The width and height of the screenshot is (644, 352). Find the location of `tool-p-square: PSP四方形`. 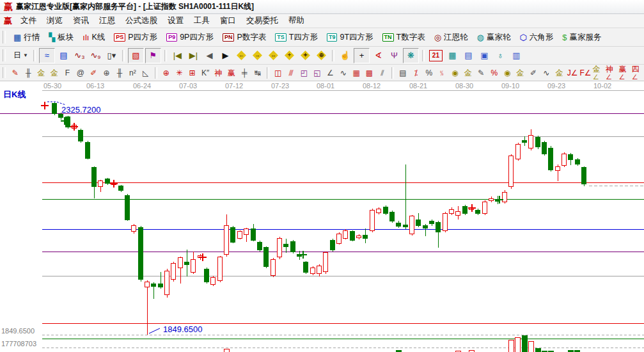

tool-p-square: PSP四方形 is located at coordinates (136, 37).